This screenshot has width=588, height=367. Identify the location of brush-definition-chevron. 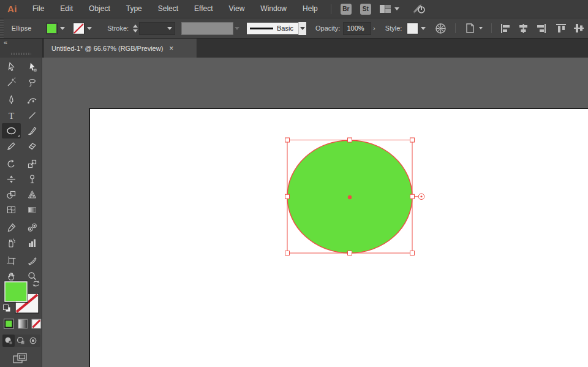
(303, 28).